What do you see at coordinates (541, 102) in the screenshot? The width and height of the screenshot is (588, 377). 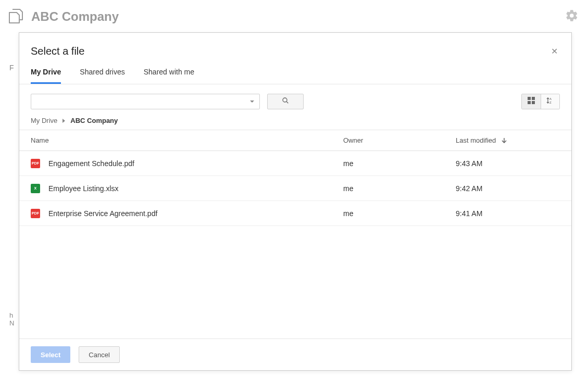 I see `view-toggle: A Z` at bounding box center [541, 102].